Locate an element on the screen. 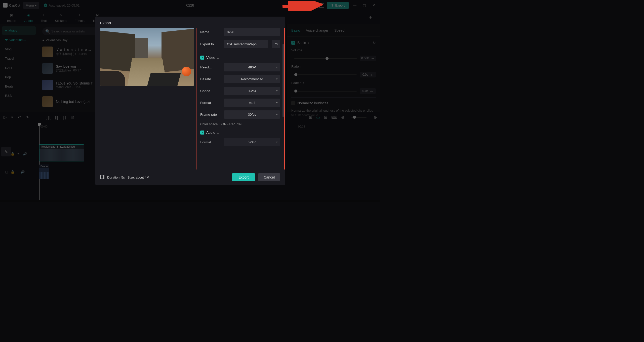  export-modal: Export Name Export to C:/Users/Admin is located at coordinates (190, 101).